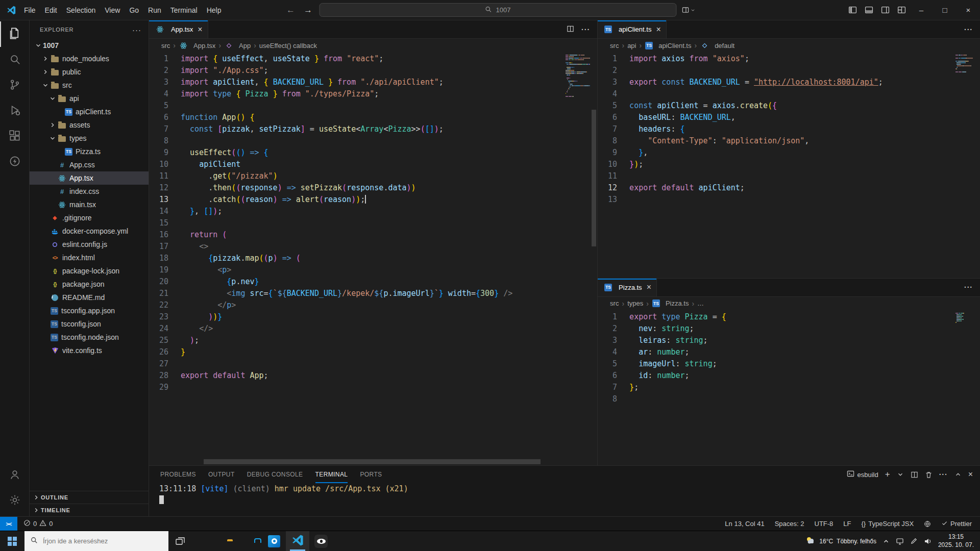 This screenshot has height=551, width=980. I want to click on code-line: 23 ))}, so click(373, 317).